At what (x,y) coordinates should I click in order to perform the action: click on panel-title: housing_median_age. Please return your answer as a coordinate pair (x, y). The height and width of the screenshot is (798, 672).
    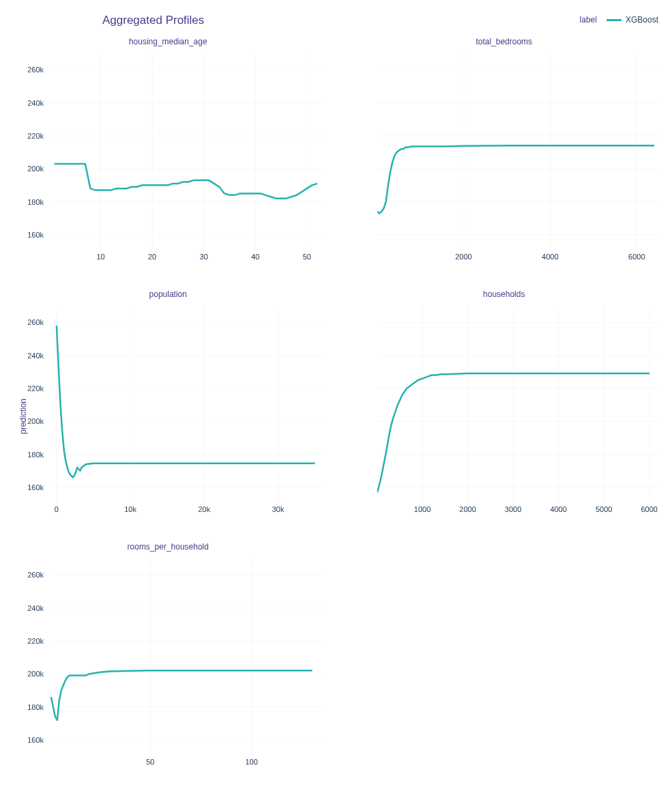
    Looking at the image, I should click on (168, 42).